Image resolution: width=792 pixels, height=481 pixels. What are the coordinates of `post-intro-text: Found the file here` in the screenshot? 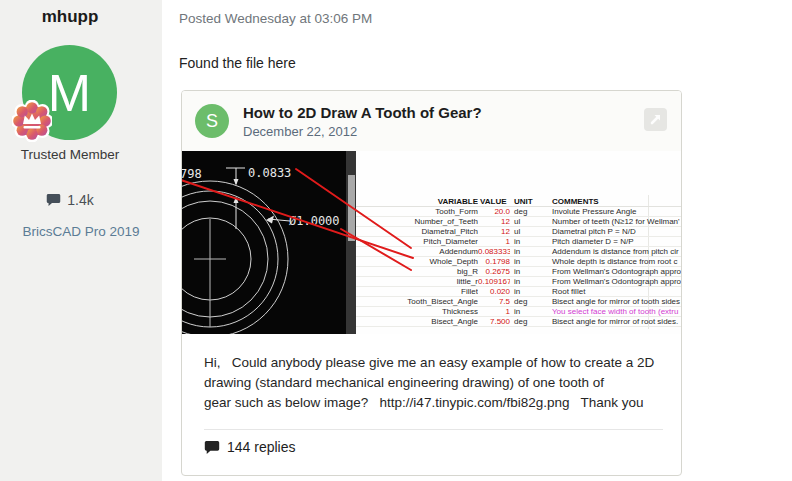 It's located at (238, 63).